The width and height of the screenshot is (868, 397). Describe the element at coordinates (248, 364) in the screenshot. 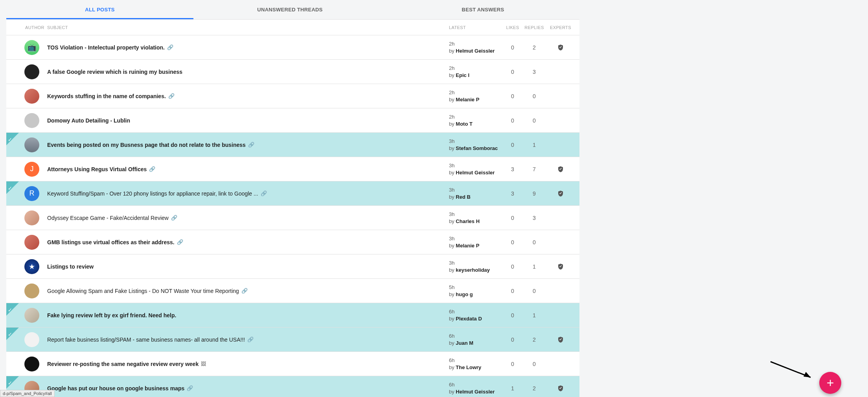

I see `subject-cell: Reviewer re-posting the same negative re…` at that location.